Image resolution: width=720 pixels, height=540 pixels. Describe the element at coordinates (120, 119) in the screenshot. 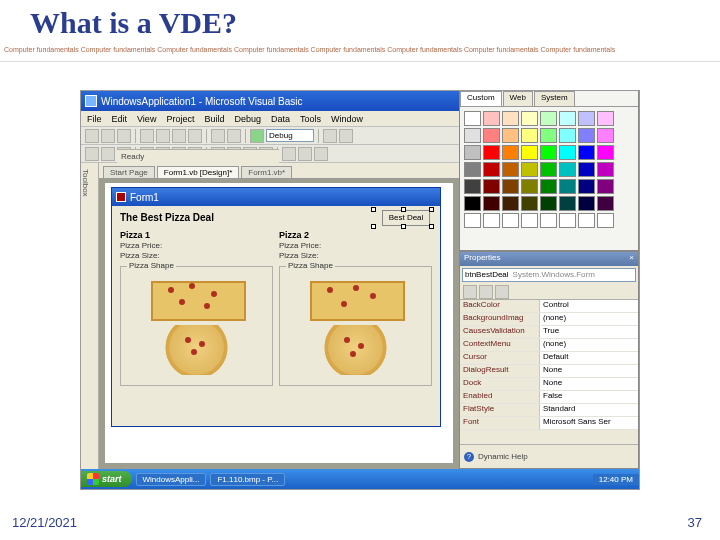

I see `menu-edit: Edit` at that location.